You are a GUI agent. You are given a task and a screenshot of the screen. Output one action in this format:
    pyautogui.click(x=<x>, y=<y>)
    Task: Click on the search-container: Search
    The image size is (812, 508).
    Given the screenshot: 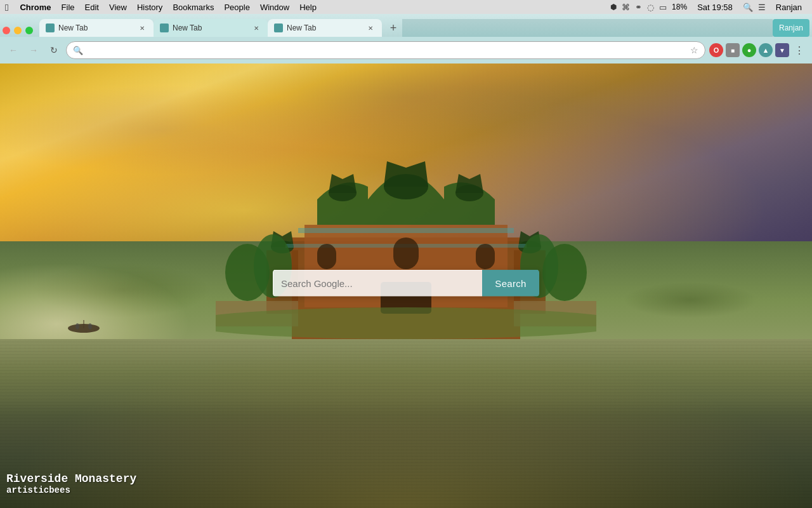 What is the action you would take?
    pyautogui.click(x=406, y=283)
    